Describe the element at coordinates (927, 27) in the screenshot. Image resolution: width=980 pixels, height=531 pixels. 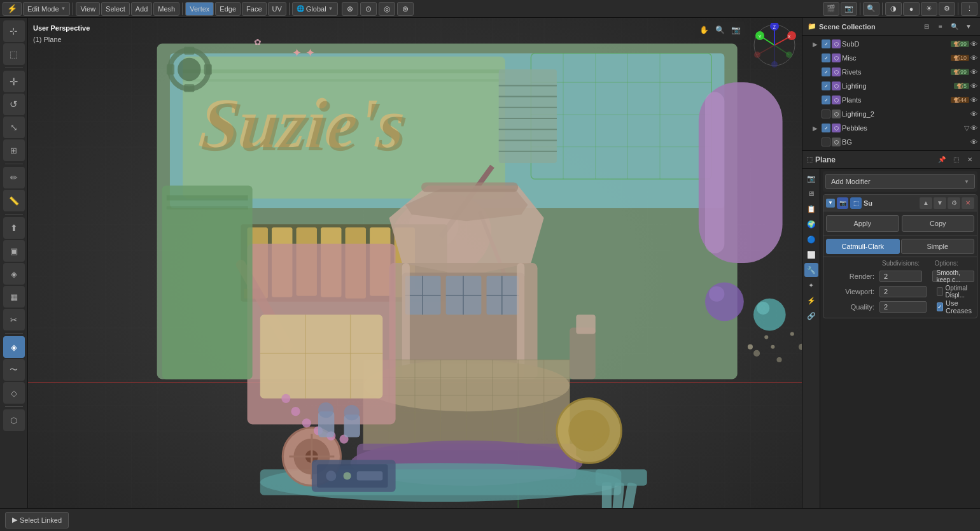
I see `collection-filter-btn: ⊟` at that location.